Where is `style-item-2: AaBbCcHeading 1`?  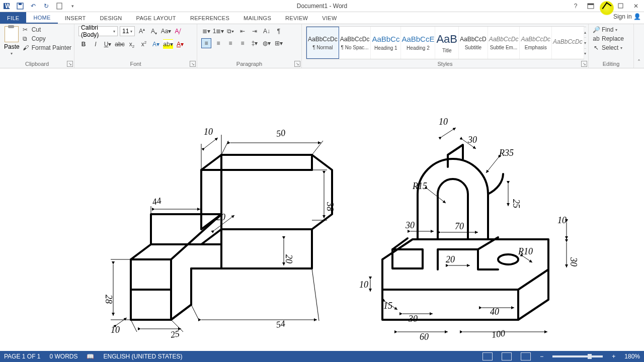
style-item-2: AaBbCcHeading 1 is located at coordinates (386, 43).